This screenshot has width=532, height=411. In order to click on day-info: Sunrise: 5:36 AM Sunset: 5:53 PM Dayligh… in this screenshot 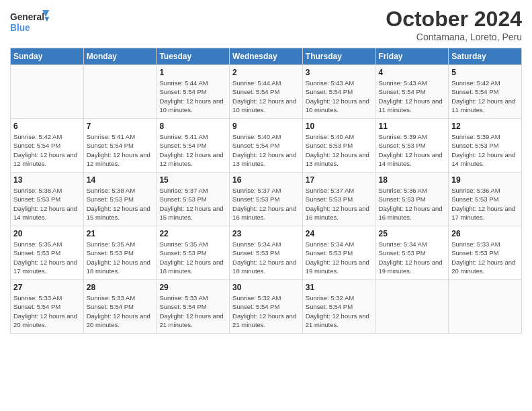, I will do `click(485, 204)`.